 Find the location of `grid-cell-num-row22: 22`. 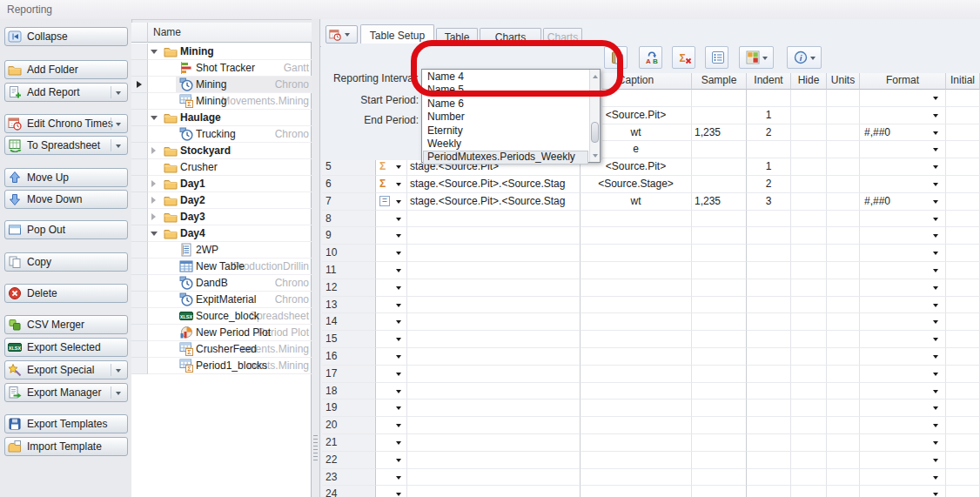

grid-cell-num-row22: 22 is located at coordinates (349, 460).